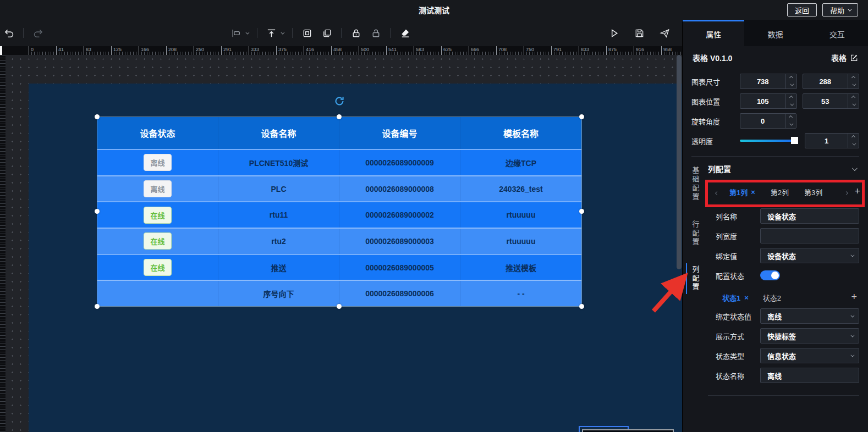 The image size is (868, 432). Describe the element at coordinates (788, 169) in the screenshot. I see `column-config-section-header: 列配置` at that location.